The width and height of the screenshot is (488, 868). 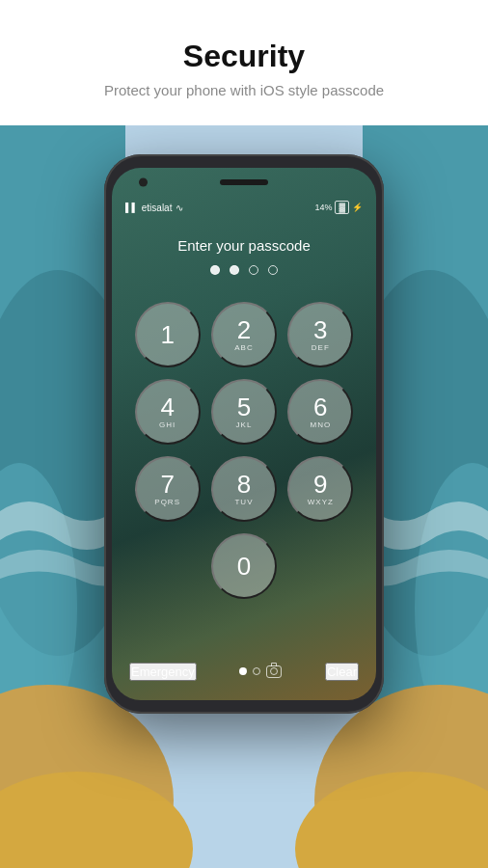 I want to click on camera-icon, so click(x=274, y=671).